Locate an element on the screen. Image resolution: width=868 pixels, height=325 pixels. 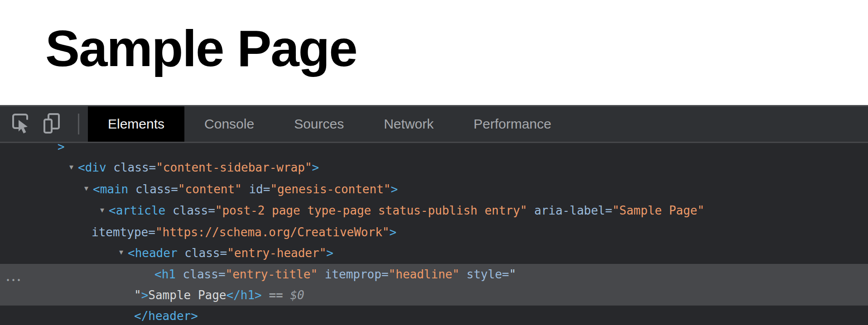
dom-tree-node: ▼<main class="content" id="genesis-conte… is located at coordinates (434, 190).